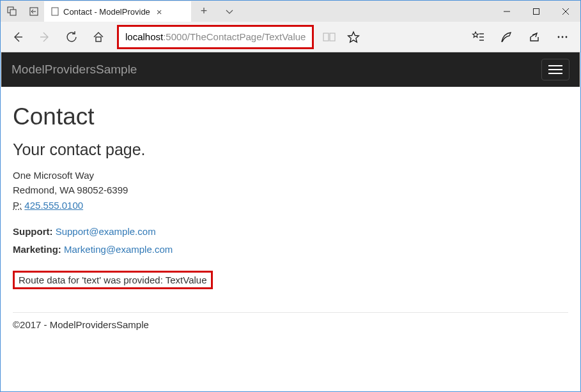  I want to click on address-line2: Redmond, WA 98052-6399, so click(290, 190).